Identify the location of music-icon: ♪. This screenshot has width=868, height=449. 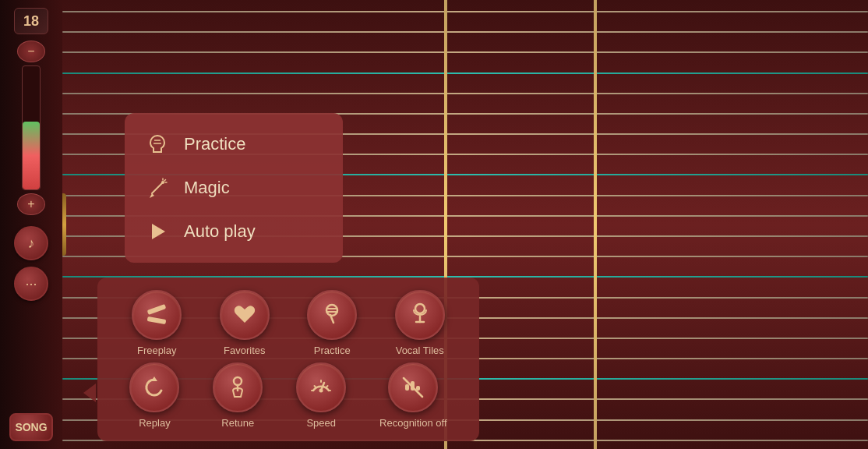
(31, 243).